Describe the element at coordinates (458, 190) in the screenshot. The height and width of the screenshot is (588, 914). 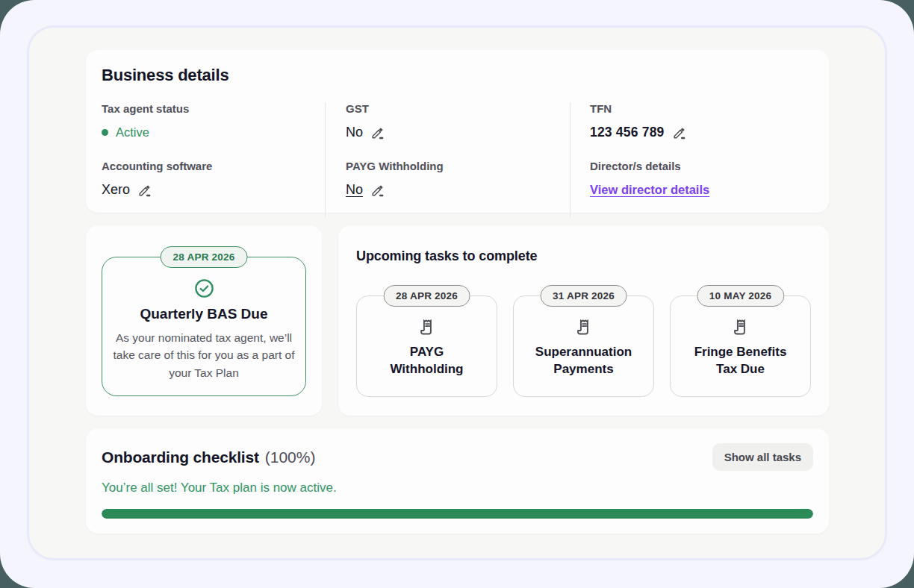
I see `payg-withholding-value: No` at that location.